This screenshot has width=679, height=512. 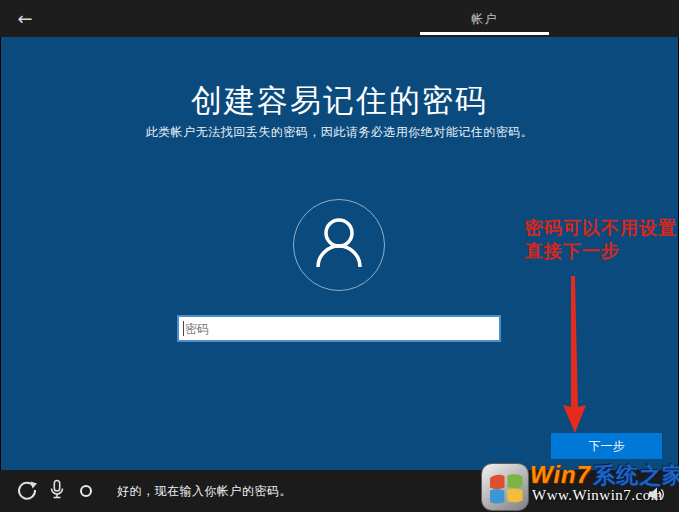 What do you see at coordinates (598, 496) in the screenshot?
I see `watermark-url: Www.Winwin7.com` at bounding box center [598, 496].